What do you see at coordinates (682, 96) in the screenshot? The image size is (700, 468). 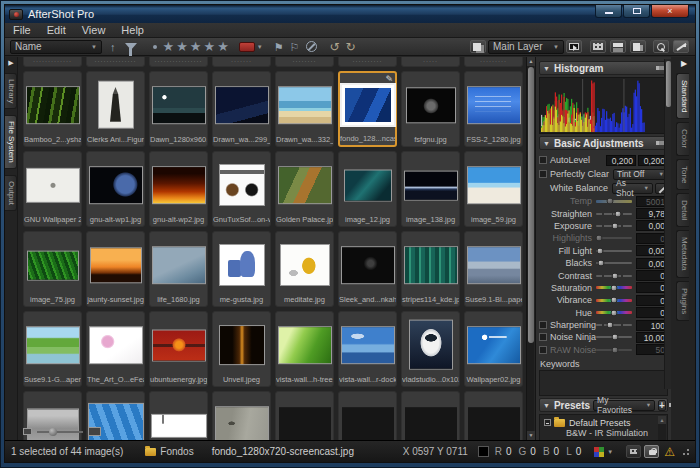 I see `tab-standard: Standard` at bounding box center [682, 96].